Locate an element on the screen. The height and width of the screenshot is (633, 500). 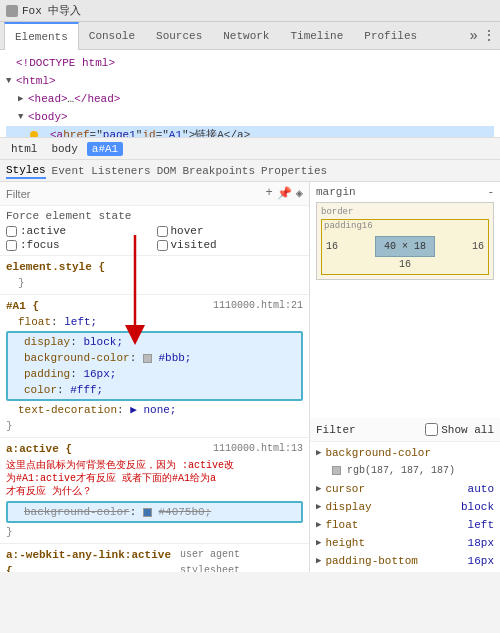
box-border: padding16 16 40 × 18 16 16 is located at coordinates (405, 247).